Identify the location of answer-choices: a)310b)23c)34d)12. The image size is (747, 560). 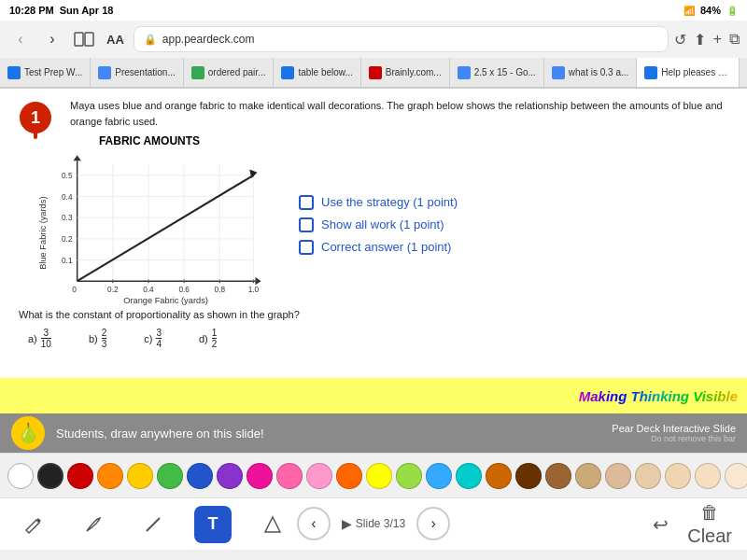
(378, 338).